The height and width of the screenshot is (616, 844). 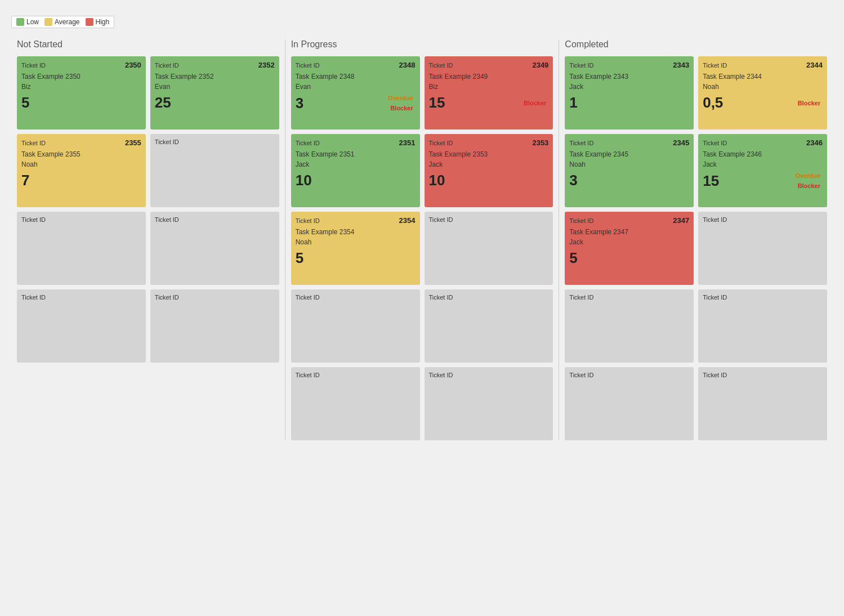 What do you see at coordinates (762, 93) in the screenshot?
I see `ticket-card: Ticket ID2344Task Example 2344Noah0,5Blo…` at bounding box center [762, 93].